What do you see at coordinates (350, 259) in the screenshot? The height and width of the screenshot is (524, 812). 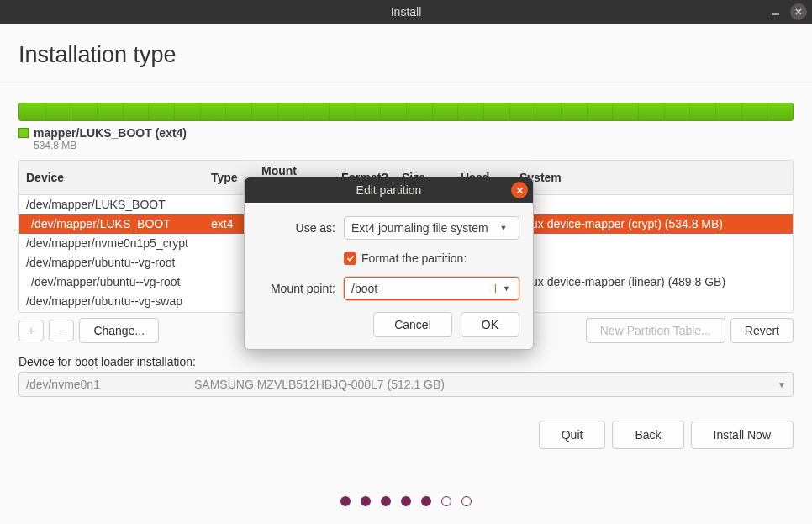 I see `format-checkbox` at bounding box center [350, 259].